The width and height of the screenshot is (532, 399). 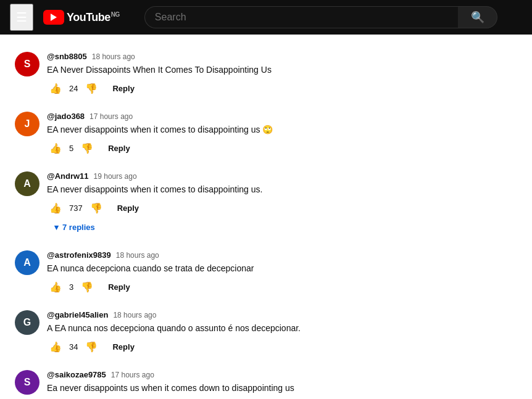 What do you see at coordinates (282, 208) in the screenshot?
I see `comment-actions: 👍 737 👎 Reply` at bounding box center [282, 208].